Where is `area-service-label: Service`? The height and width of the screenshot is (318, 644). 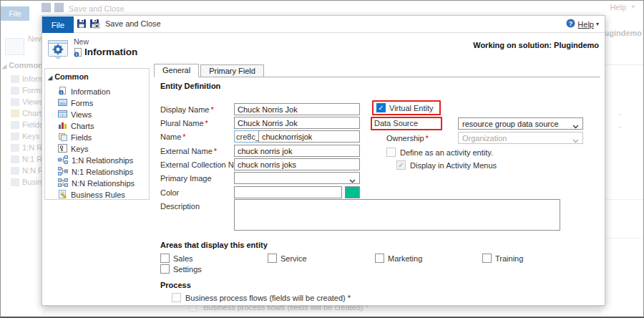
area-service-label: Service is located at coordinates (293, 259).